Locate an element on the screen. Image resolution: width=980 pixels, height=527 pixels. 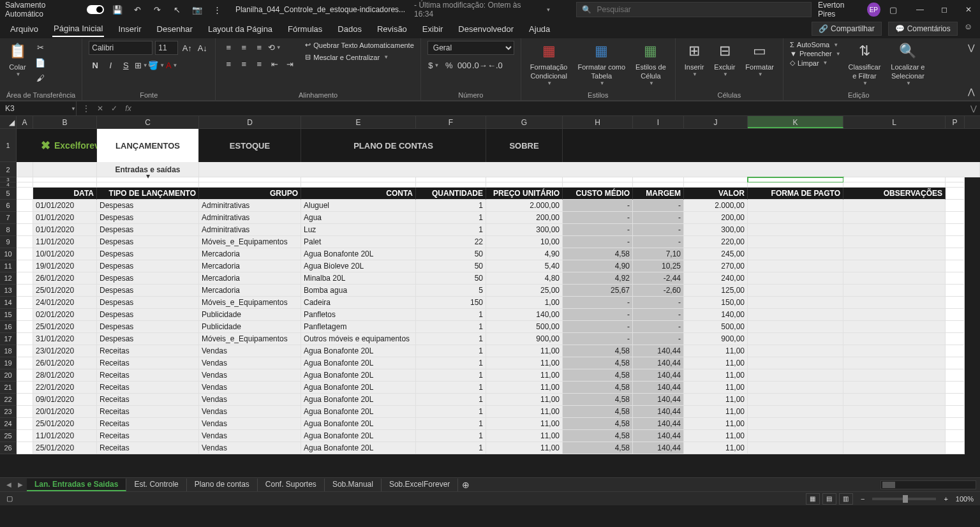
wrap-text-button: ↩Quebrar Texto Automaticamente is located at coordinates (360, 45).